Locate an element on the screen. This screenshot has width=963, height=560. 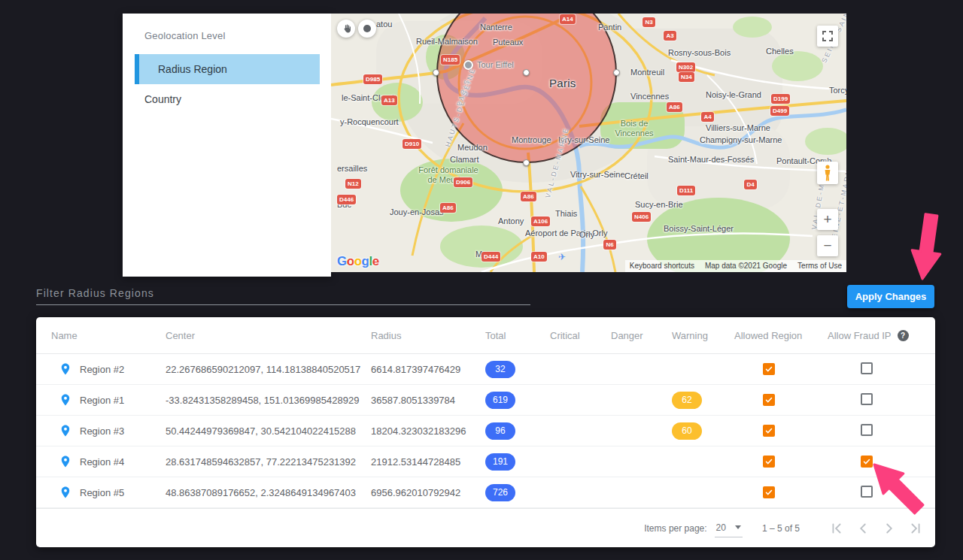
hand-icon is located at coordinates (346, 29).